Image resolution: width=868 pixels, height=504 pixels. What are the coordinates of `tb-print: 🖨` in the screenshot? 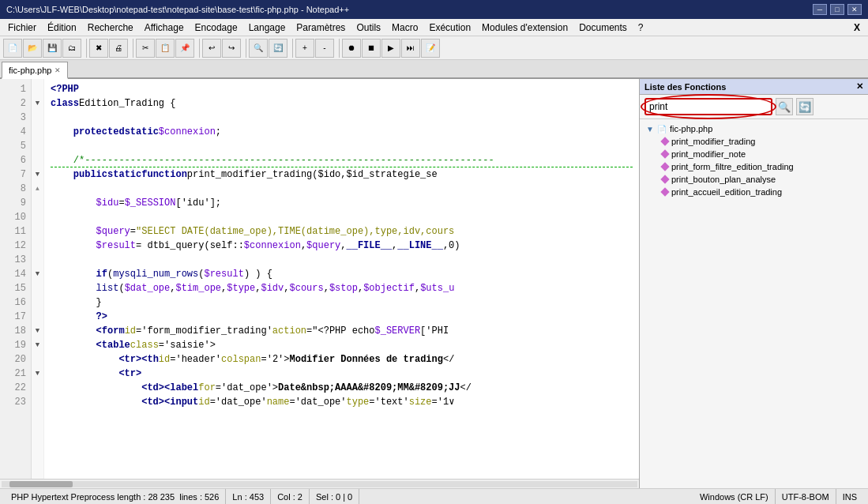 It's located at (118, 48).